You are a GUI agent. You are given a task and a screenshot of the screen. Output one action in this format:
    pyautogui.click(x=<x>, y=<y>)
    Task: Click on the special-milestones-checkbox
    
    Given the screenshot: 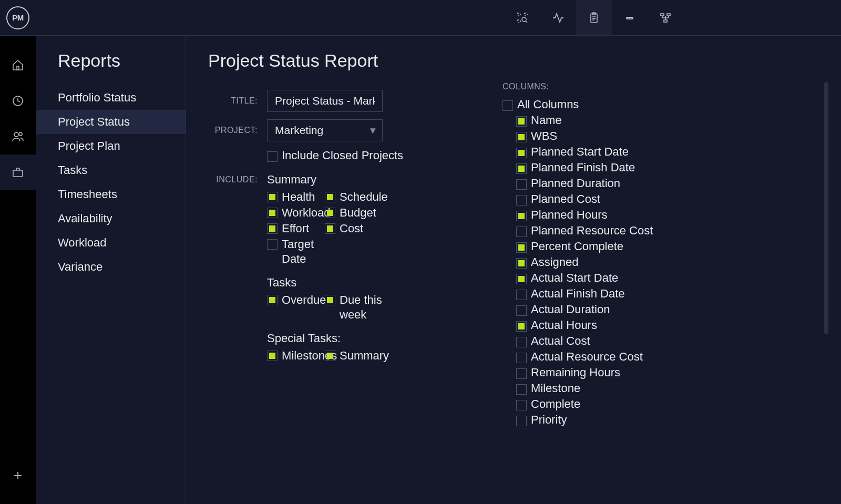 What is the action you would take?
    pyautogui.click(x=272, y=356)
    